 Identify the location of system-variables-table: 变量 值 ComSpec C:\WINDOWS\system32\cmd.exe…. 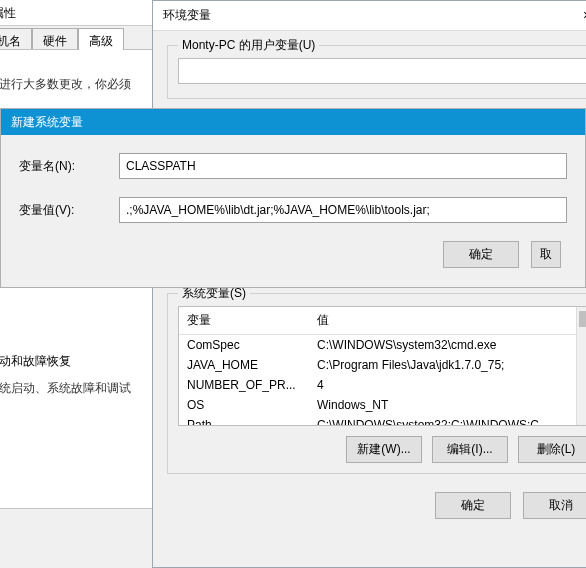
(382, 366).